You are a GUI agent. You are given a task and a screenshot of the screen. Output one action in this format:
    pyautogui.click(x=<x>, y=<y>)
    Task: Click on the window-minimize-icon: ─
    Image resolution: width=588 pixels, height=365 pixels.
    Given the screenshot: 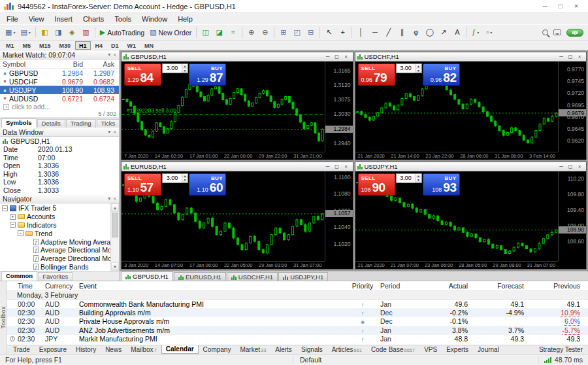 What is the action you would take?
    pyautogui.click(x=545, y=7)
    